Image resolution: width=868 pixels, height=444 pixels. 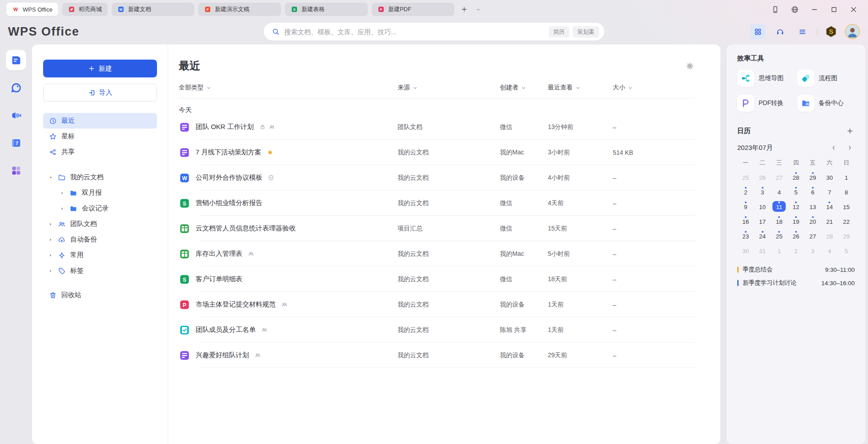 I want to click on tool-mindmap: 思维导图, so click(x=766, y=78).